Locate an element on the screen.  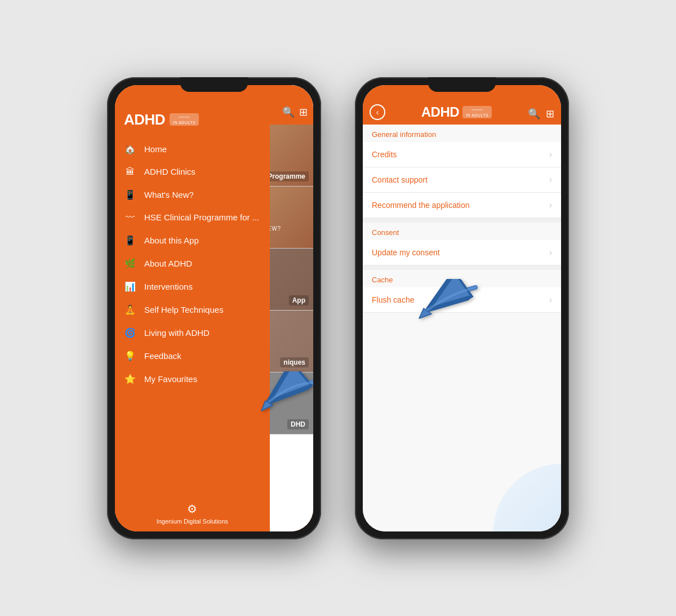
chevron-recommend: › is located at coordinates (551, 205).